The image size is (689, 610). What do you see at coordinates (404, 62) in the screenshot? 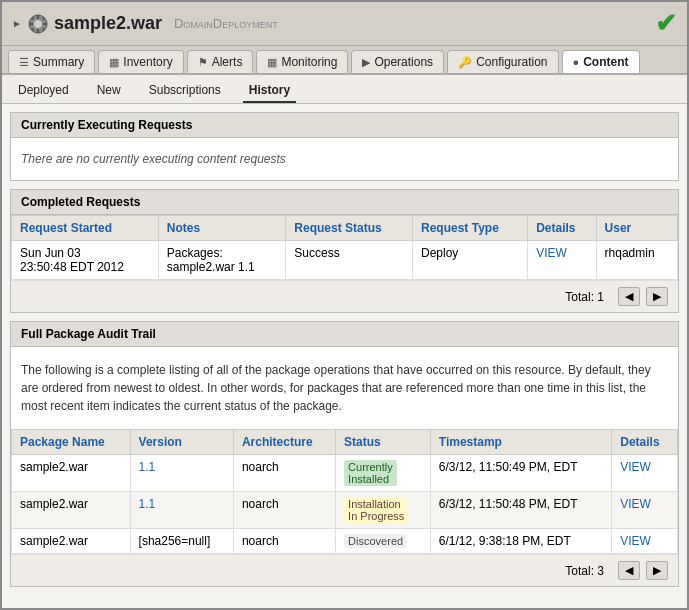
I see `tab-operations-label: Operations` at bounding box center [404, 62].